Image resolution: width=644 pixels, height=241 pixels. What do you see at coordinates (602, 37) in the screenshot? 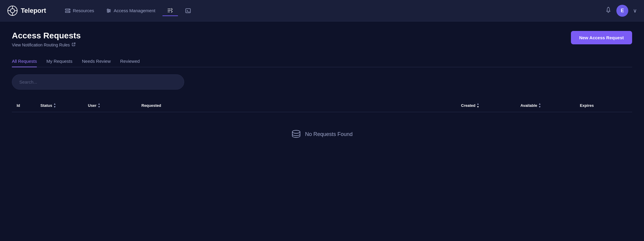
I see `new-access-request-button: New Access Request` at bounding box center [602, 37].